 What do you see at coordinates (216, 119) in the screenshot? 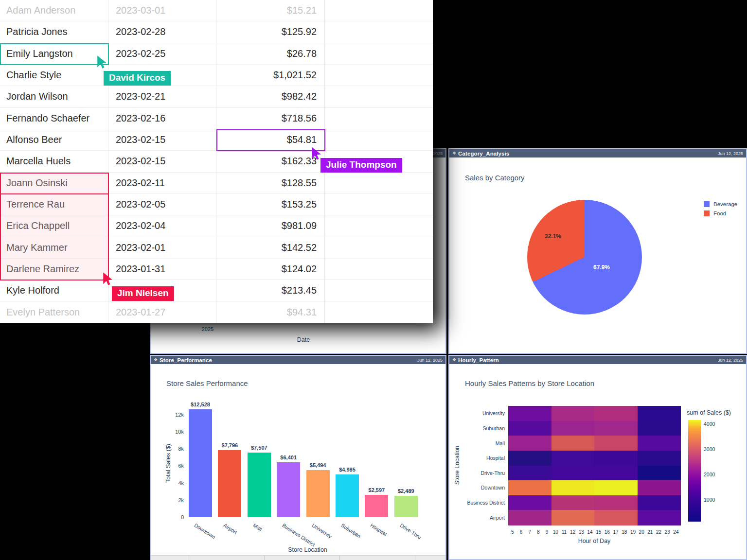
I see `table-row: Fernando Schaefer2023-02-16$718.56` at bounding box center [216, 119].